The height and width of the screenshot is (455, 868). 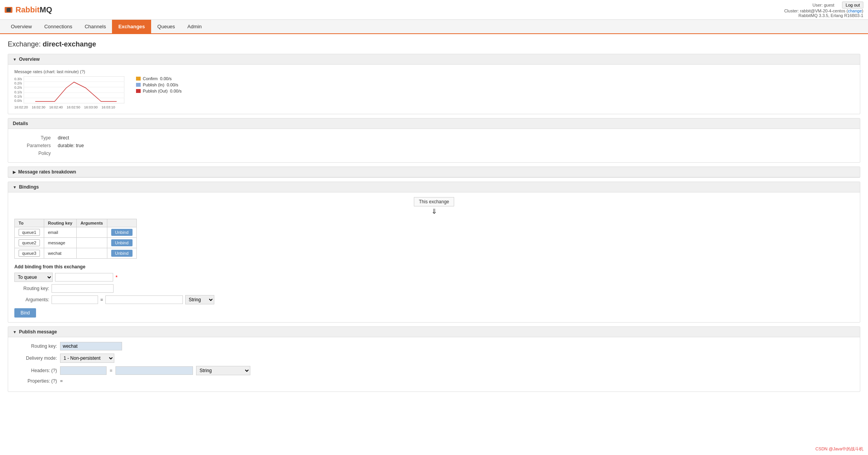 What do you see at coordinates (434, 187) in the screenshot?
I see `bindings-header: ▼ Bindings` at bounding box center [434, 187].